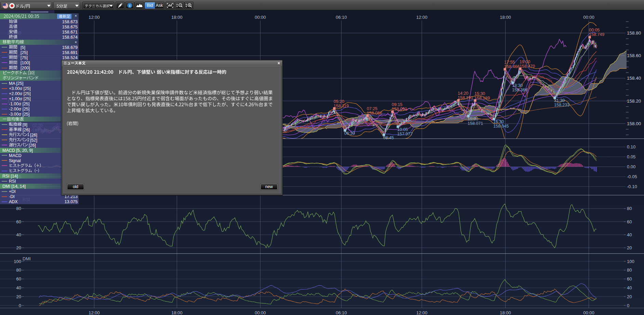 This screenshot has height=315, width=644. I want to click on svg-text: 19:00, so click(525, 62).